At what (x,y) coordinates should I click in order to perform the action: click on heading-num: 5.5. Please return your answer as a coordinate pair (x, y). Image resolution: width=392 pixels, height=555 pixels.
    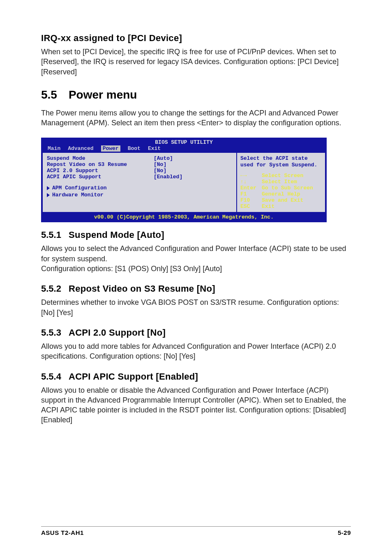
    Looking at the image, I should click on (49, 95).